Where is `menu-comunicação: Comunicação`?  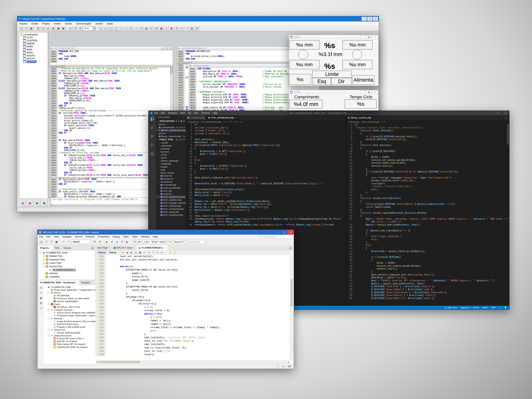
menu-comunicação: Comunicação is located at coordinates (84, 24).